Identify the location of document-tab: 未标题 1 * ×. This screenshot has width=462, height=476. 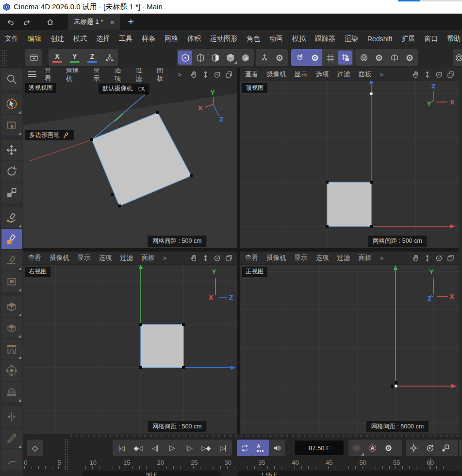
(94, 22).